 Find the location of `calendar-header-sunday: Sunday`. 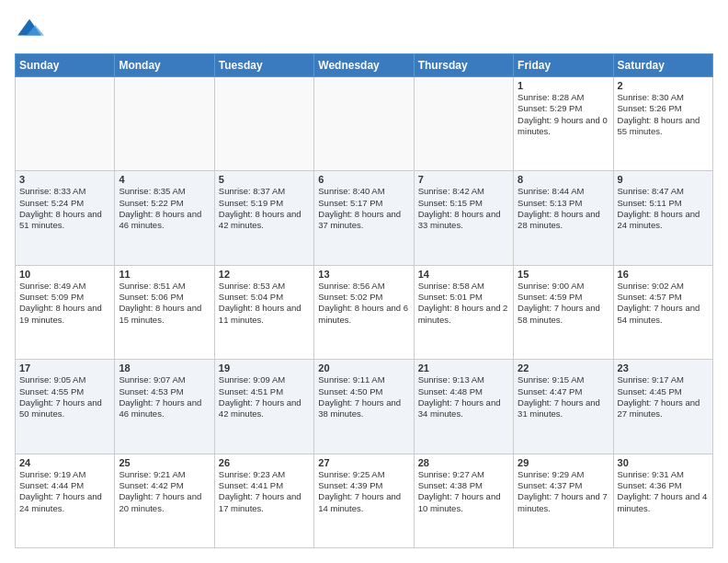

calendar-header-sunday: Sunday is located at coordinates (65, 66).